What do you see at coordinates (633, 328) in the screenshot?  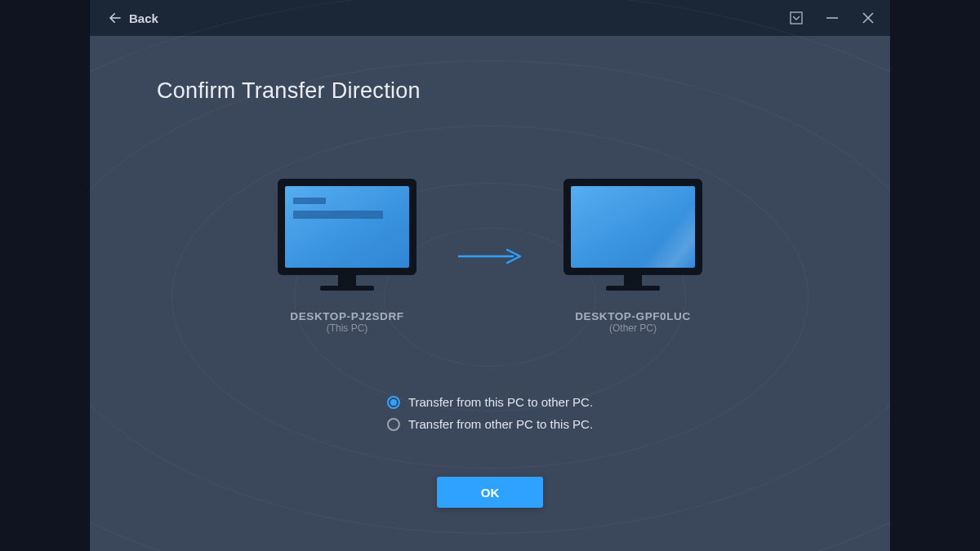 I see `dest-pc-role: (Other PC)` at bounding box center [633, 328].